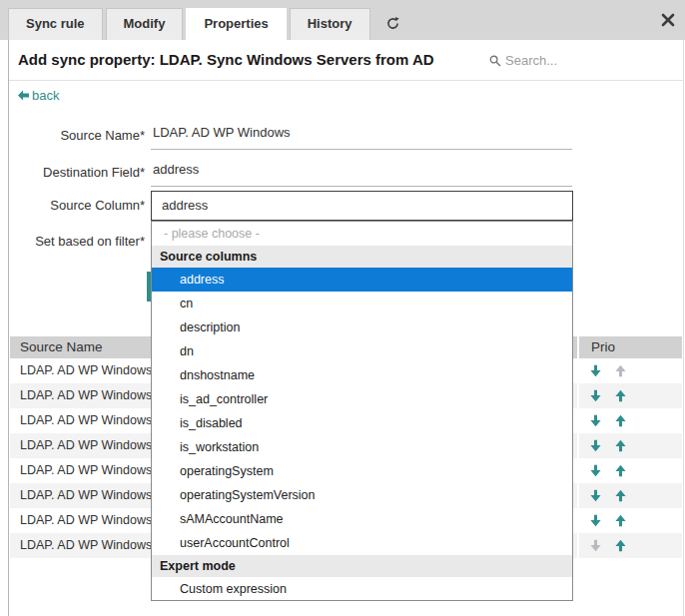  I want to click on search-icon, so click(495, 61).